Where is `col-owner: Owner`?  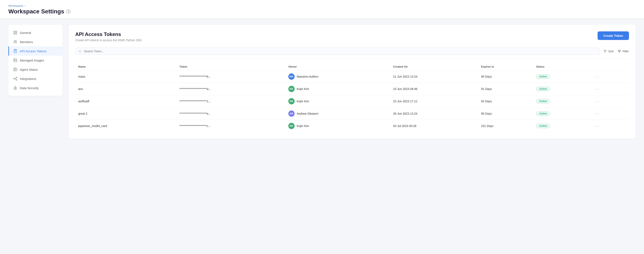
col-owner: Owner is located at coordinates (338, 67).